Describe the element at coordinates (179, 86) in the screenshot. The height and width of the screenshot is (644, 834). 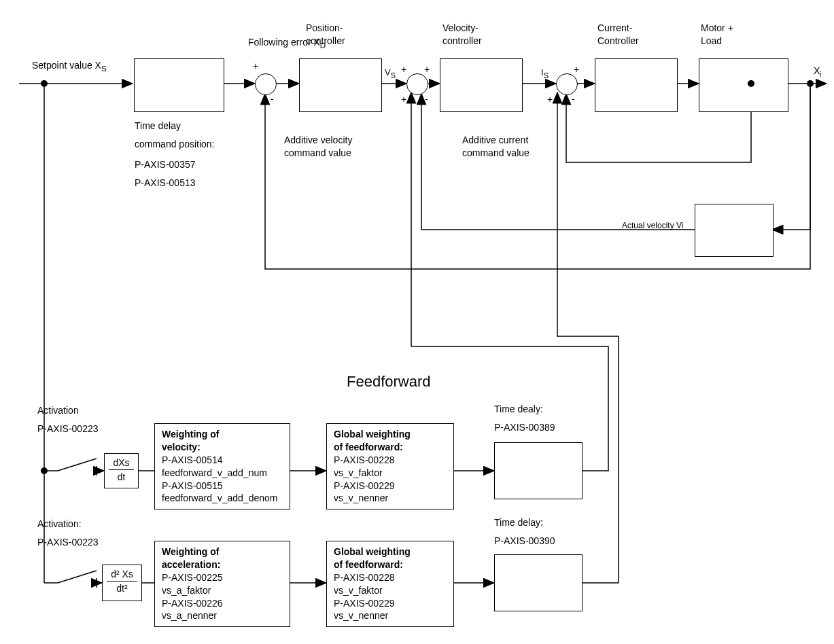
I see `time-delay-block` at that location.